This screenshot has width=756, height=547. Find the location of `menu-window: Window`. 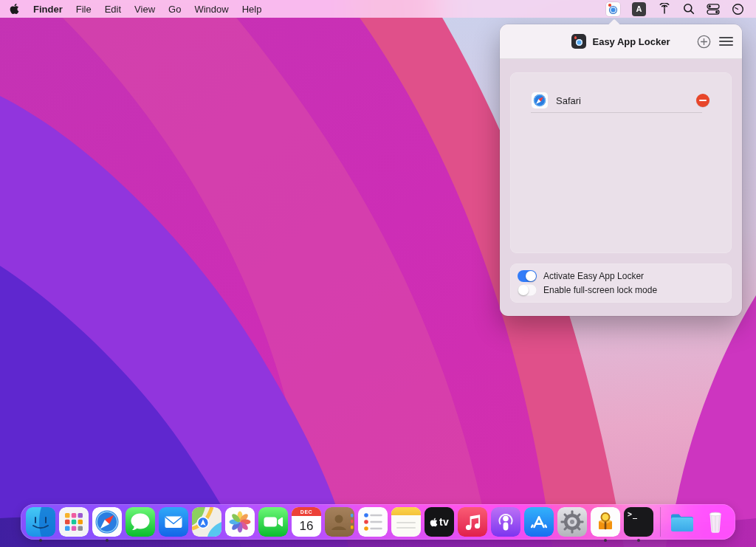

menu-window: Window is located at coordinates (211, 9).